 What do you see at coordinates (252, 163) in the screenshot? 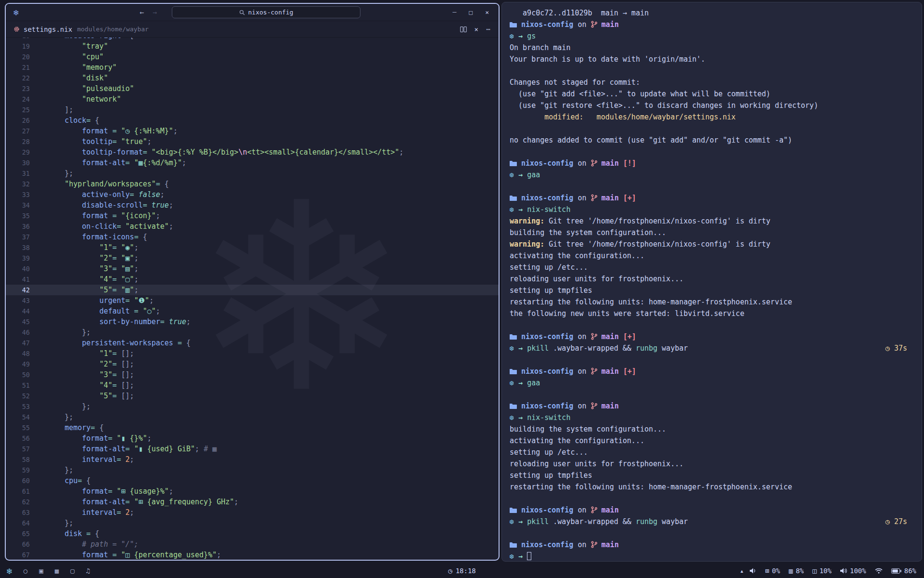
I see `code-line: 30 format-alt= "▦{:%d/%m}";` at bounding box center [252, 163].